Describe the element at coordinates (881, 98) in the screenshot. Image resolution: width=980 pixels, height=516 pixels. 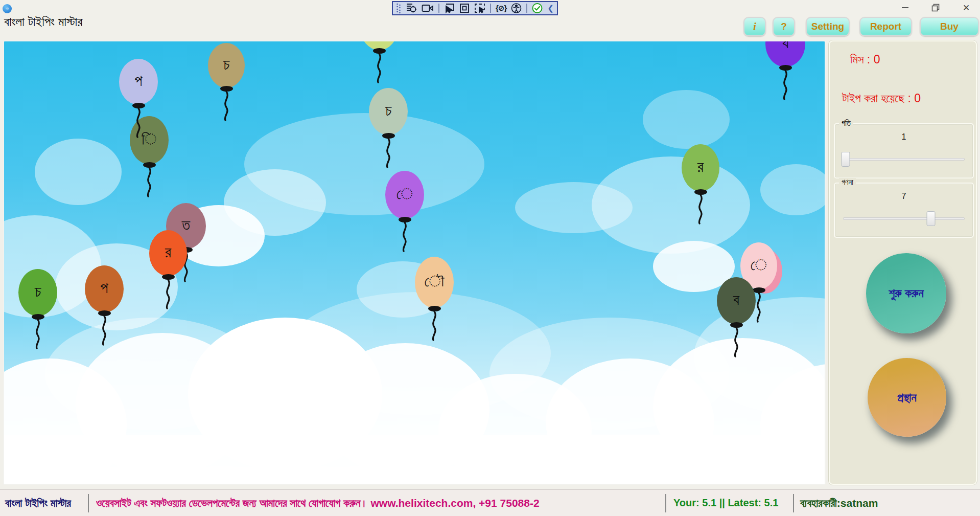
I see `typed-counter: টাইপ করা হয়েছে : 0` at that location.